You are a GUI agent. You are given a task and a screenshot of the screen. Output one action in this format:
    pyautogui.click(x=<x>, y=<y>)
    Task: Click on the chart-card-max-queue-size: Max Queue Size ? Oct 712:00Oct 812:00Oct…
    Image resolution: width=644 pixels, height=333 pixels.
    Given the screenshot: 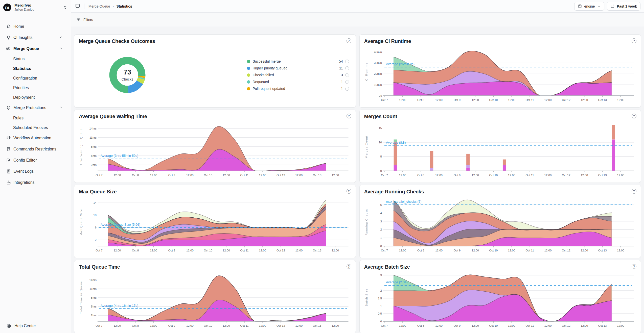 What is the action you would take?
    pyautogui.click(x=215, y=221)
    